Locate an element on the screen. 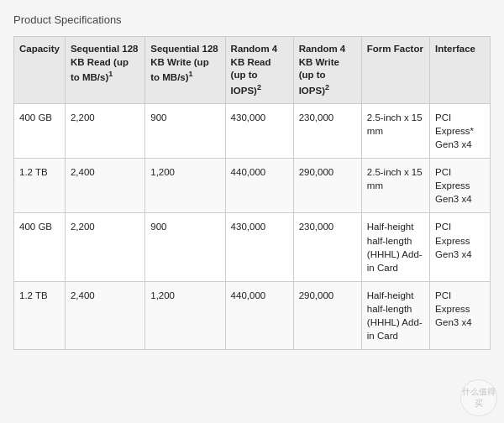 The height and width of the screenshot is (423, 504). table-row: 400 GB2,200900430,000230,0002.5-inch x 1… is located at coordinates (252, 131).